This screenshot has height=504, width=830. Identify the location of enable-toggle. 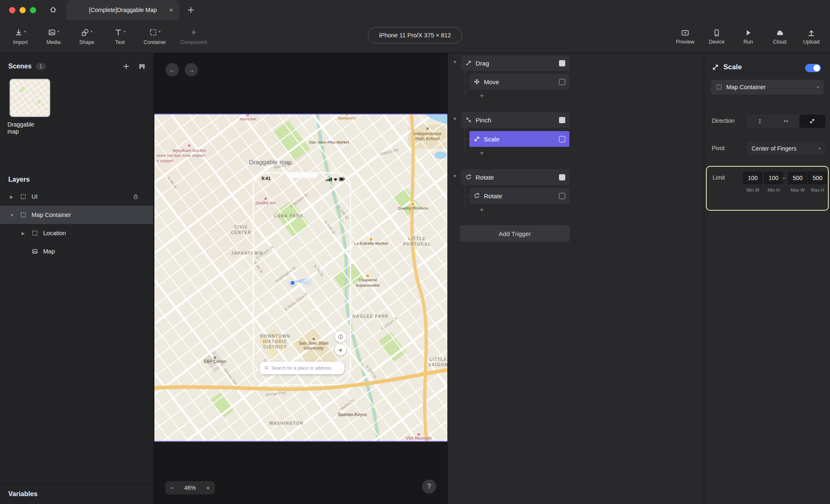
(813, 68).